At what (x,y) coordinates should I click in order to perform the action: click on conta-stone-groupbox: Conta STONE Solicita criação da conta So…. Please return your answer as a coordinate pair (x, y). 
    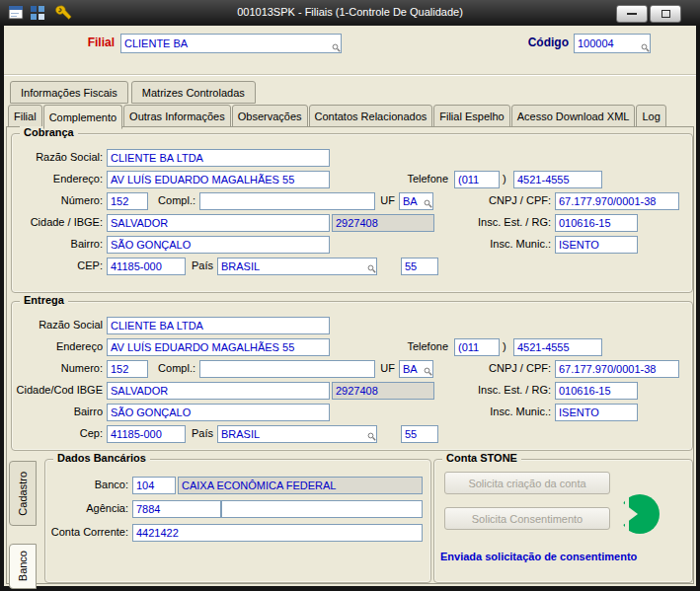
    Looking at the image, I should click on (563, 521).